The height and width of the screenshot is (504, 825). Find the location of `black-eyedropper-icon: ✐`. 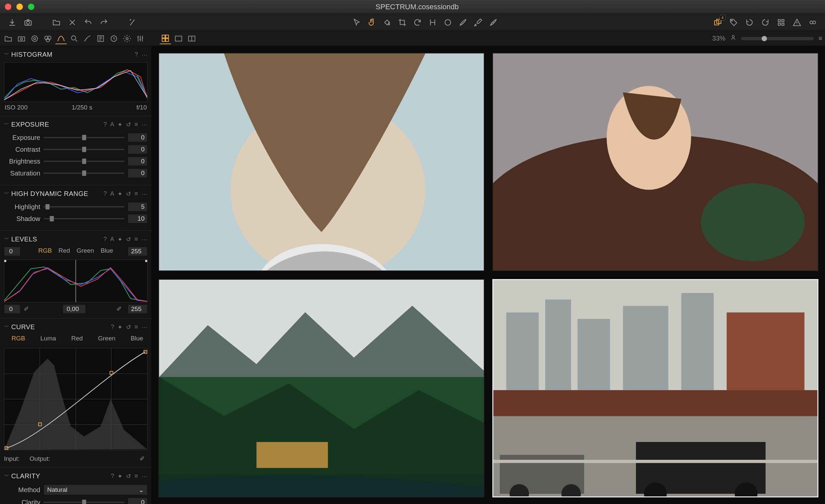

black-eyedropper-icon: ✐ is located at coordinates (28, 309).